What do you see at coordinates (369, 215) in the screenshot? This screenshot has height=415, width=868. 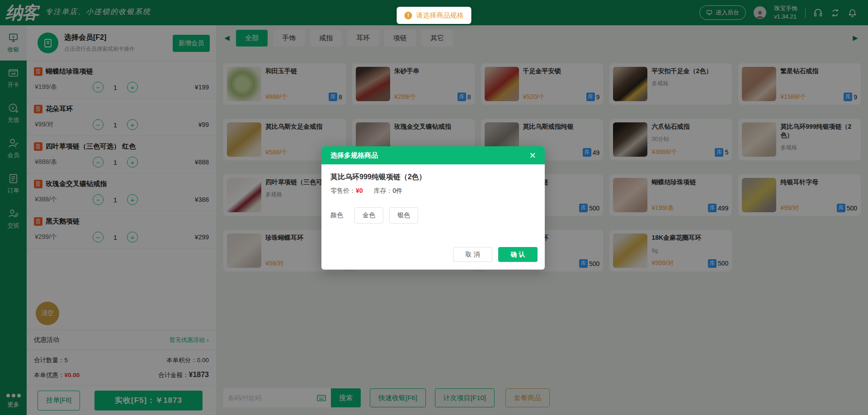 I see `color-option-gold: 金色` at bounding box center [369, 215].